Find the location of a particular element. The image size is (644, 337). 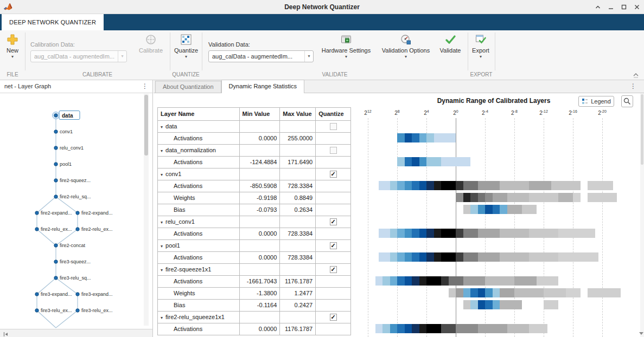

tab-dynamic-range-statistics: Dynamic Range Statistics is located at coordinates (263, 87).